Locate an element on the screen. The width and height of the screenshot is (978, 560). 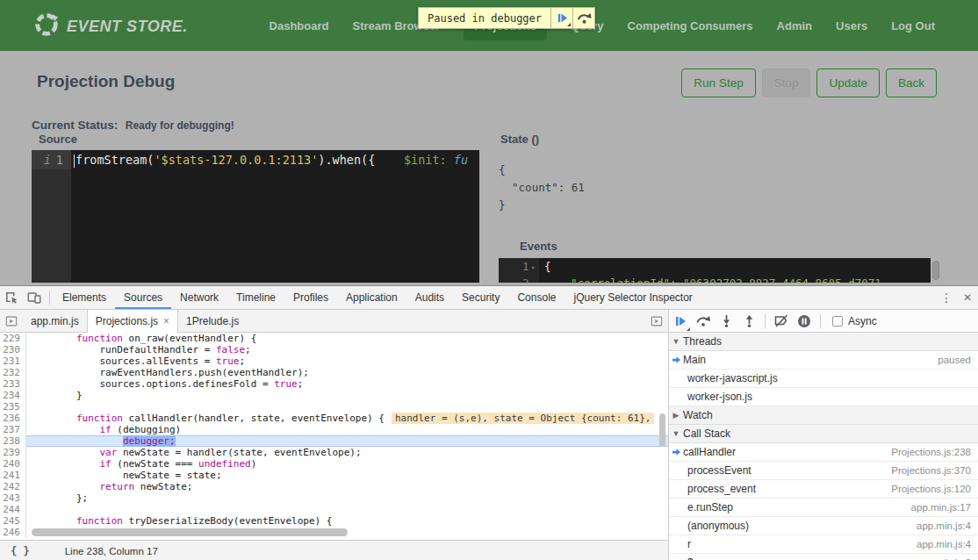
events-scrollbar-thumb is located at coordinates (936, 270).